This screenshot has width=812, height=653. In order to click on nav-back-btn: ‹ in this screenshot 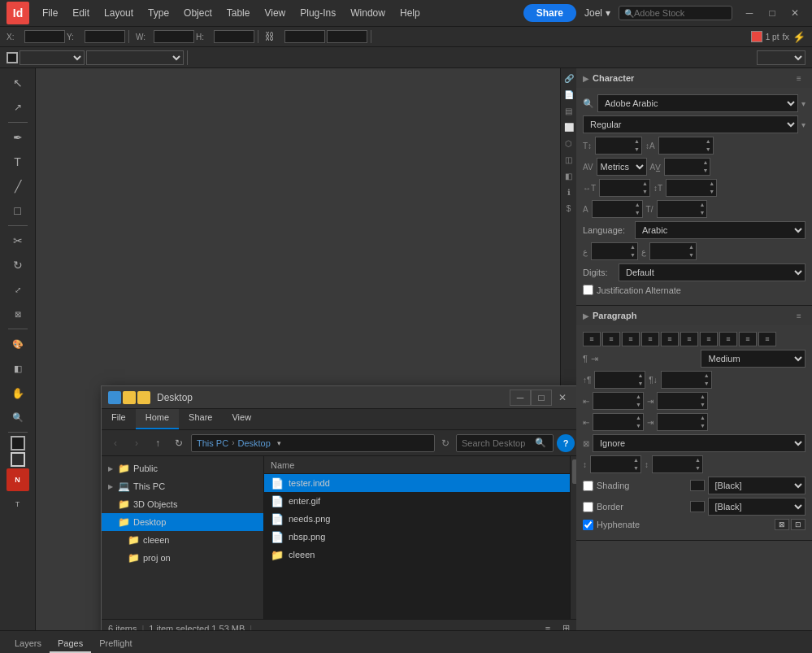, I will do `click(115, 443)`.